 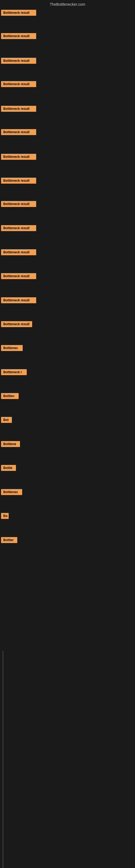 I want to click on bottleneck-row-17: Bottlen, so click(x=9, y=397).